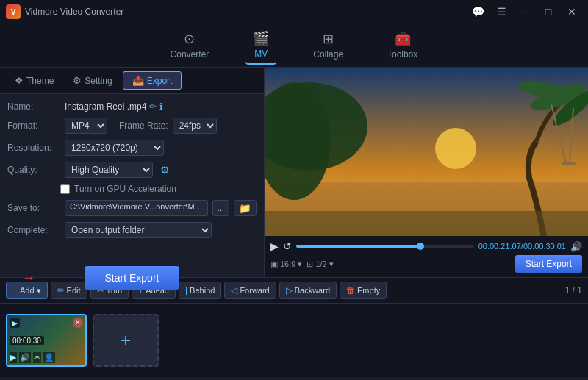 Image resolution: width=588 pixels, height=380 pixels. I want to click on close-btn: ✕, so click(572, 12).